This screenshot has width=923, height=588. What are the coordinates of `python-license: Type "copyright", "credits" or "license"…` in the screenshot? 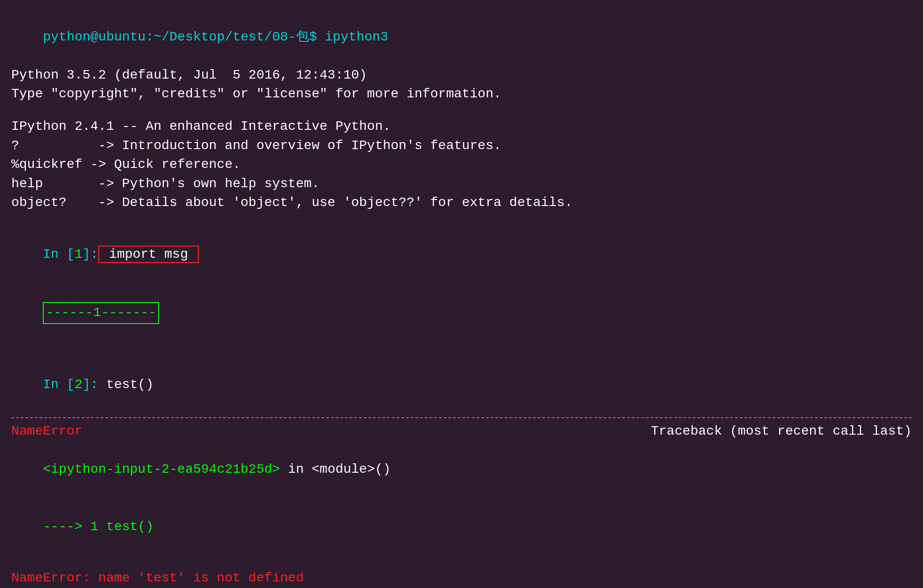 It's located at (462, 94).